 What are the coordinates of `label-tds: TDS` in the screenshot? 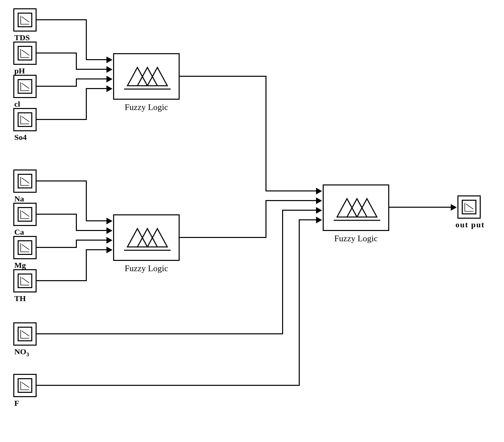 It's located at (25, 38).